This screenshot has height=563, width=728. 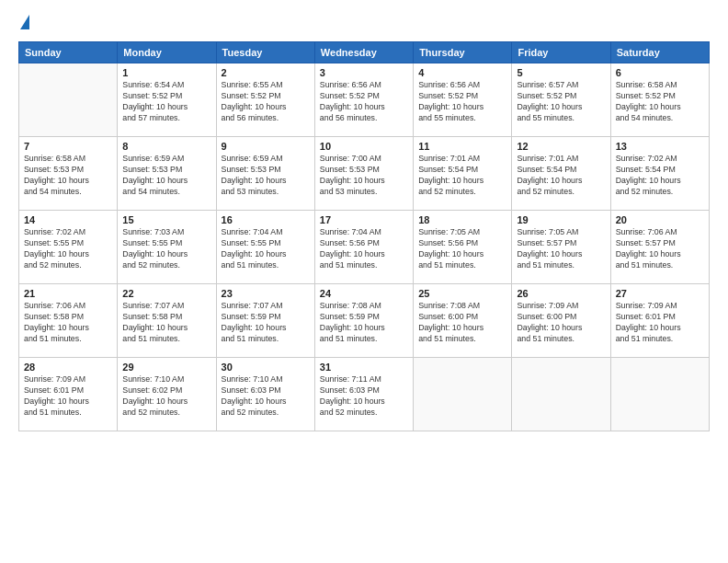 I want to click on calendar-week-row: 1Sunrise: 6:54 AM Sunset: 5:52 PM Daylig…, so click(x=364, y=100).